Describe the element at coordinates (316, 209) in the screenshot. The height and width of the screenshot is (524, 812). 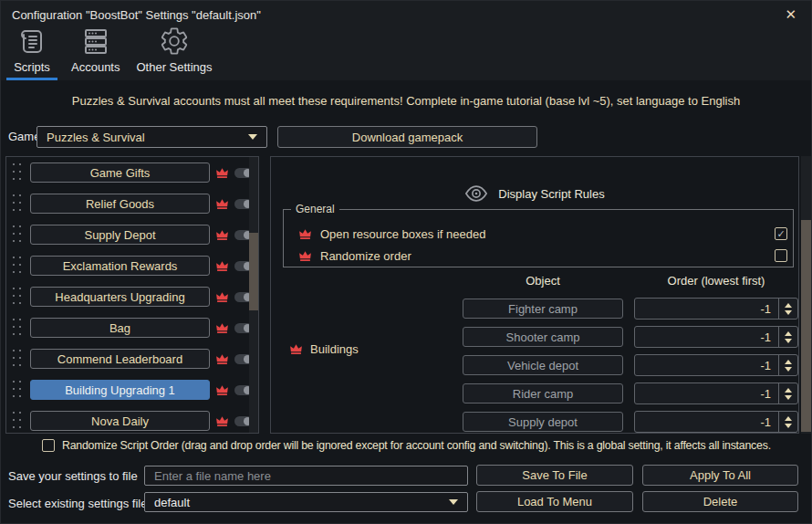
I see `general-groupbox-title: General` at that location.